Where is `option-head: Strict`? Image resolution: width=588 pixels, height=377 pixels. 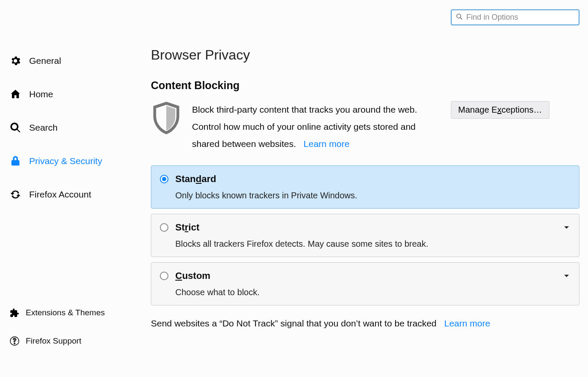 option-head: Strict is located at coordinates (365, 227).